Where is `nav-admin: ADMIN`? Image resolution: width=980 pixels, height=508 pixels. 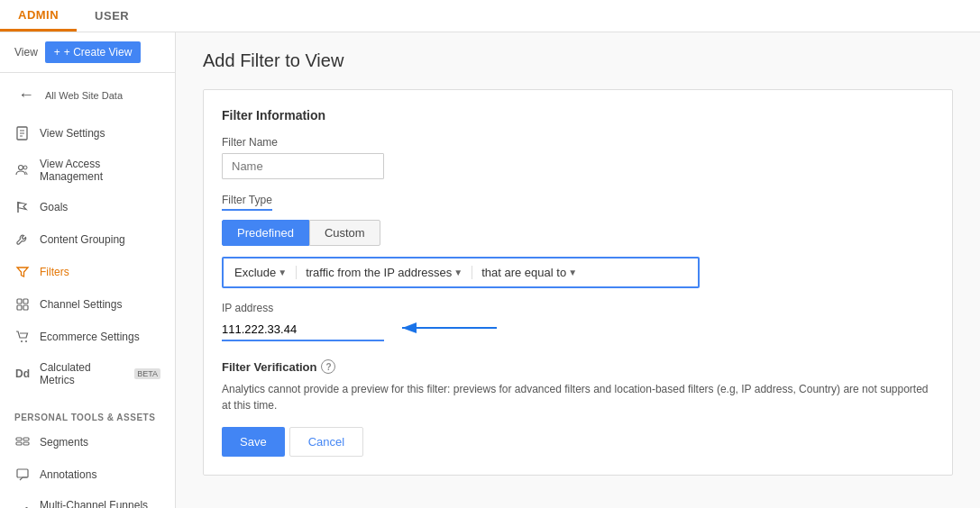 nav-admin: ADMIN is located at coordinates (38, 16).